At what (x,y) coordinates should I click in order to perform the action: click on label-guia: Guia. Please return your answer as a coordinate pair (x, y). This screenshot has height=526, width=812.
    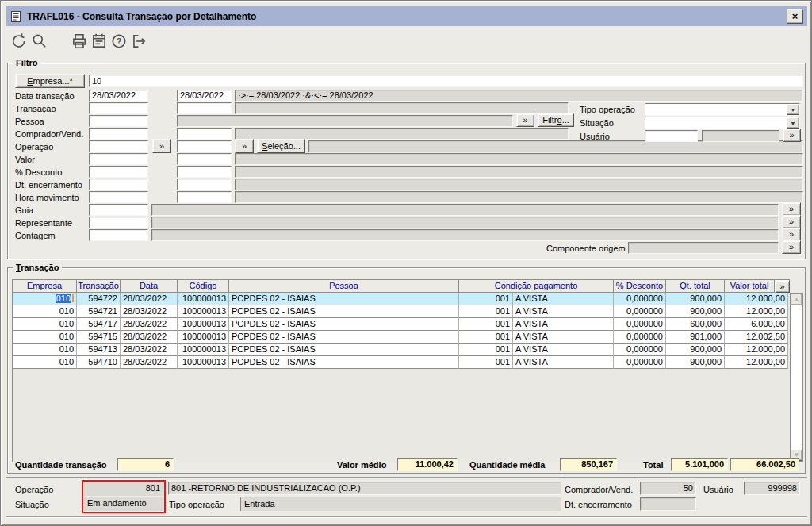
    Looking at the image, I should click on (24, 211).